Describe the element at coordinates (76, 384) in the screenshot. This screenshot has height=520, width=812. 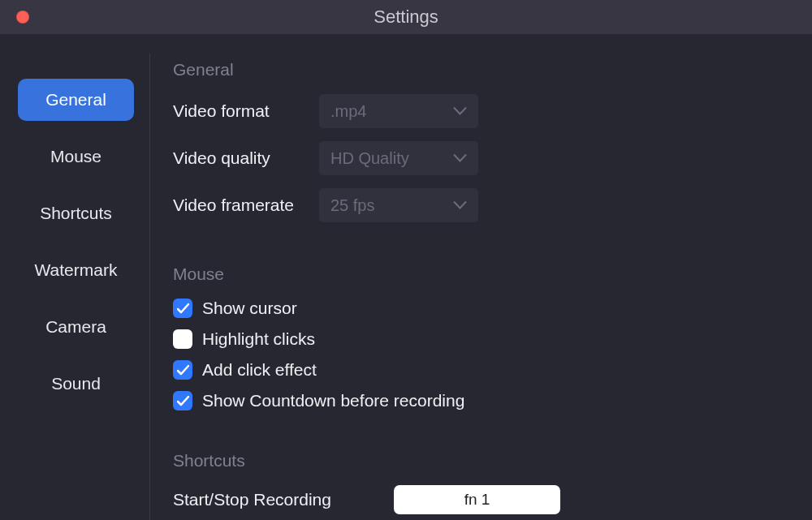
I see `sidebar-item-sound: Sound` at that location.